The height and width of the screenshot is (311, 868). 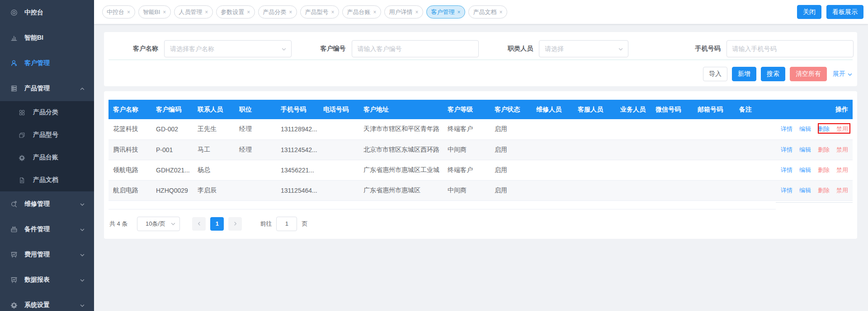 I want to click on tab-tag-5: 产品型号×, so click(x=320, y=12).